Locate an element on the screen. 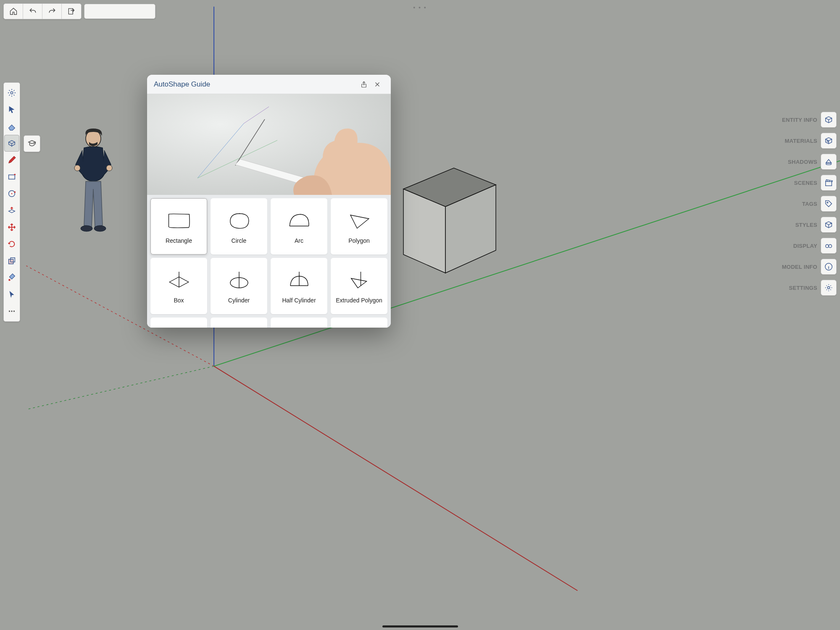 This screenshot has height=630, width=840. panel-shadows: SHADOWS is located at coordinates (809, 162).